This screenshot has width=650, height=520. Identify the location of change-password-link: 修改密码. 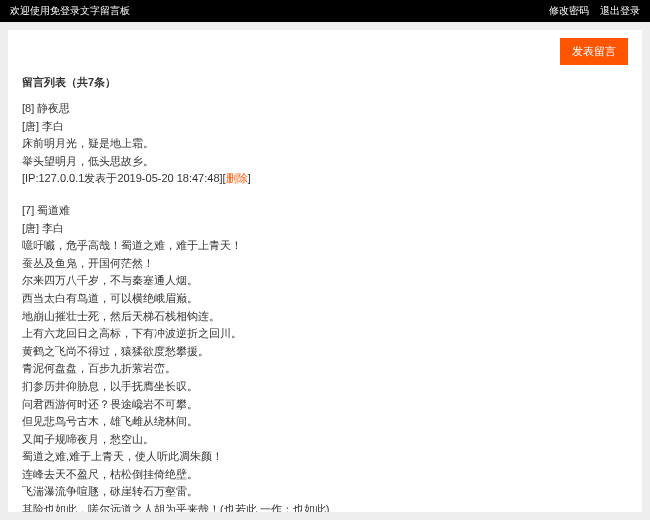
(569, 10).